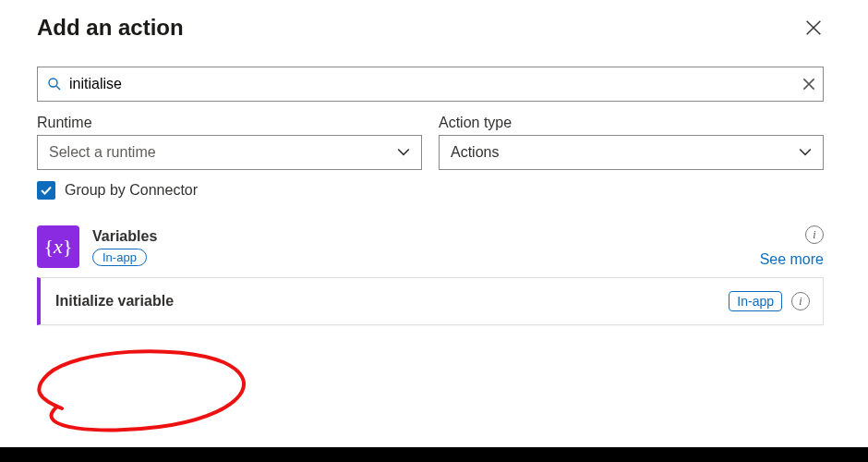 Image resolution: width=868 pixels, height=462 pixels. Describe the element at coordinates (430, 301) in the screenshot. I see `action-initialize-variable: Initialize variable In-app i` at that location.